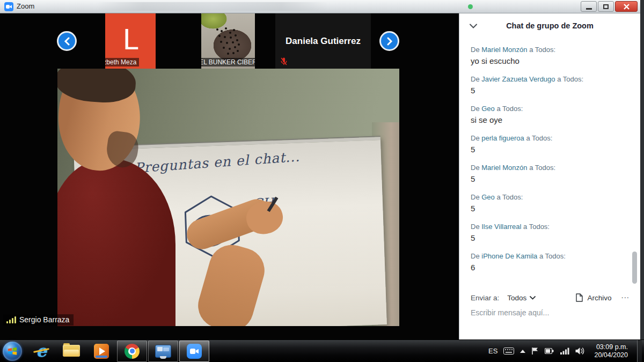 This screenshot has height=362, width=644. Describe the element at coordinates (580, 298) in the screenshot. I see `file-icon` at that location.